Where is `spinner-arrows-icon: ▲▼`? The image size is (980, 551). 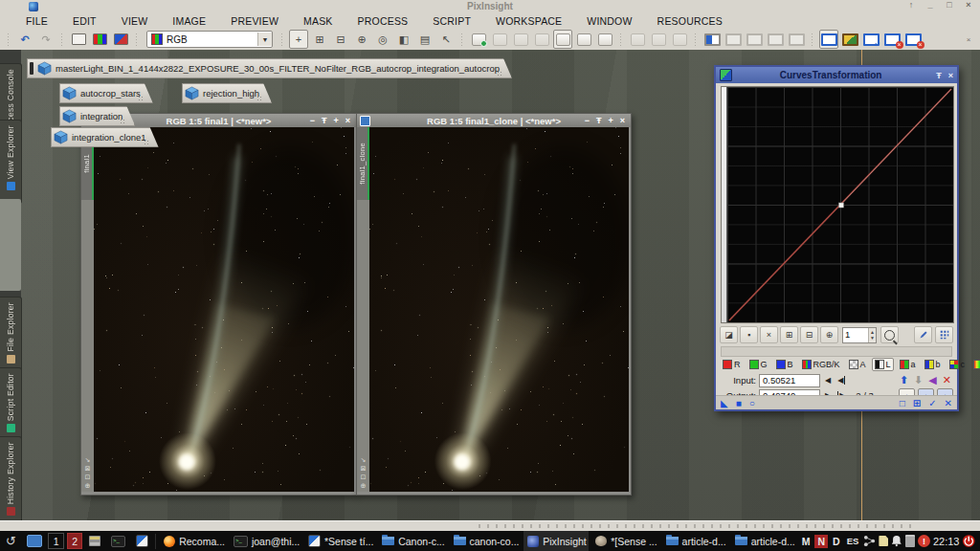 spinner-arrows-icon: ▲▼ is located at coordinates (872, 335).